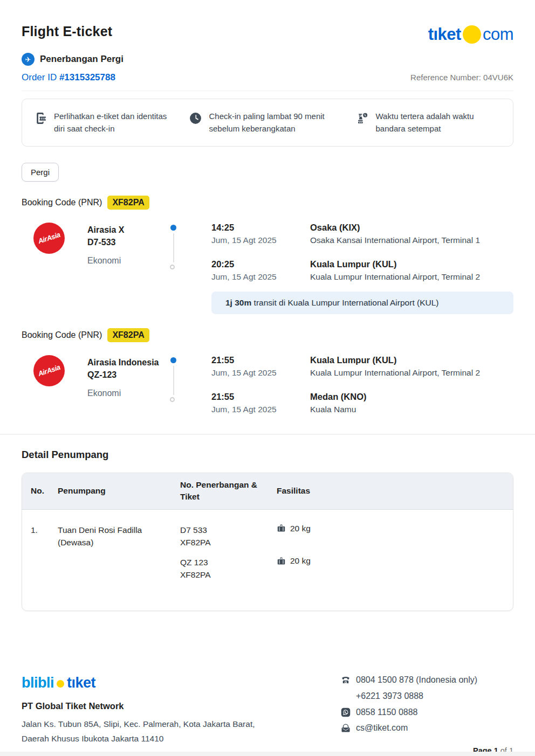 This screenshot has height=756, width=535. I want to click on blibli-tiket-logo: blibli tıket, so click(138, 683).